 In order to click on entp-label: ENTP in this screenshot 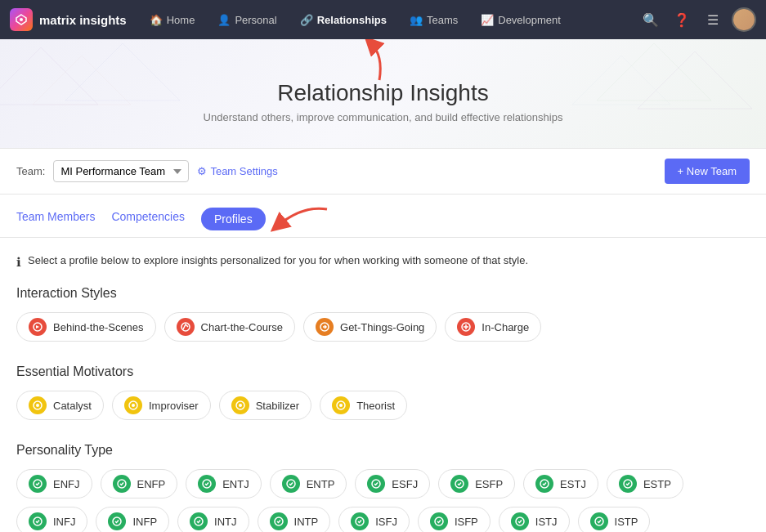, I will do `click(320, 484)`.